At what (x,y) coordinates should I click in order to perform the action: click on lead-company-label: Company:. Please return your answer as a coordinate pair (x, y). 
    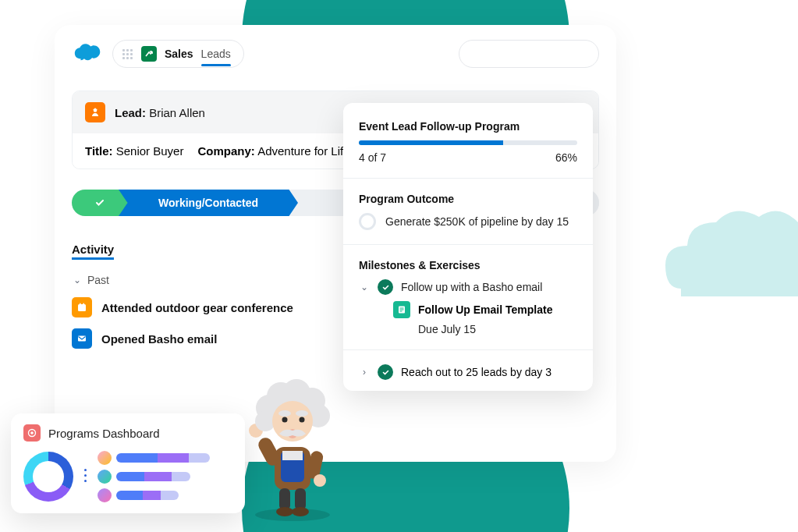
    Looking at the image, I should click on (226, 151).